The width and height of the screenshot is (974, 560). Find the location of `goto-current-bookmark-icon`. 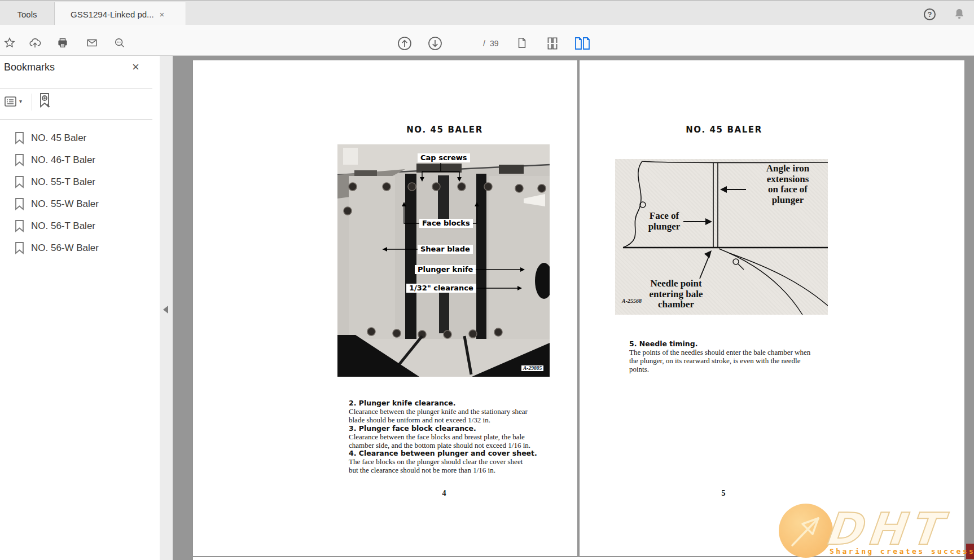

goto-current-bookmark-icon is located at coordinates (45, 101).